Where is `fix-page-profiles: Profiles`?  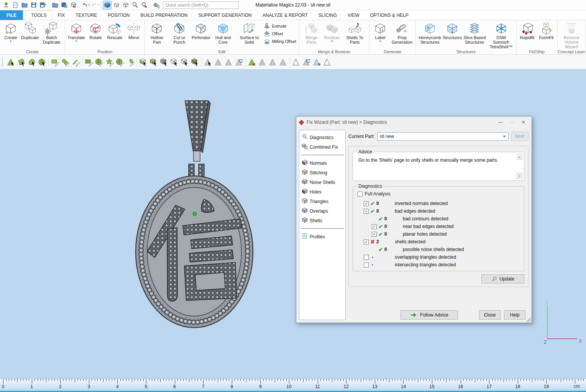
fix-page-profiles: Profiles is located at coordinates (322, 237).